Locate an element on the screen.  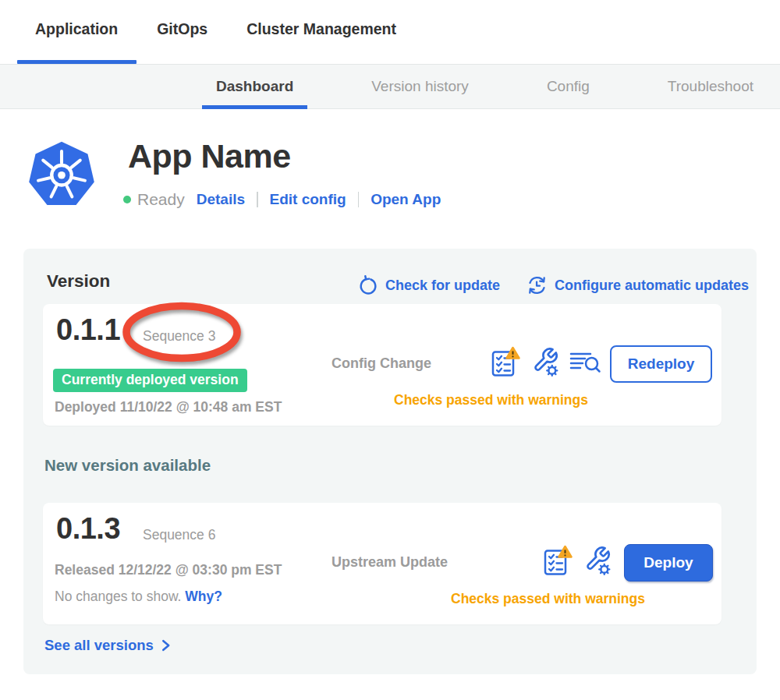
tab-version-history-label: Version history is located at coordinates (420, 87).